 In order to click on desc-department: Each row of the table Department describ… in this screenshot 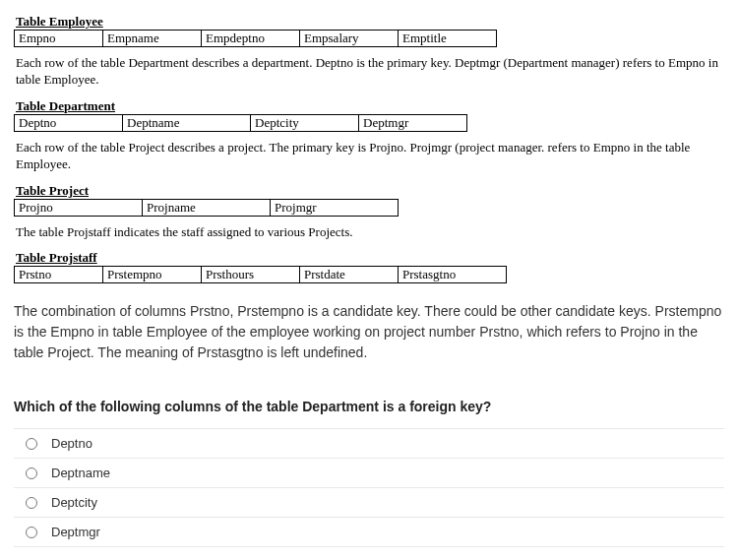, I will do `click(369, 72)`.